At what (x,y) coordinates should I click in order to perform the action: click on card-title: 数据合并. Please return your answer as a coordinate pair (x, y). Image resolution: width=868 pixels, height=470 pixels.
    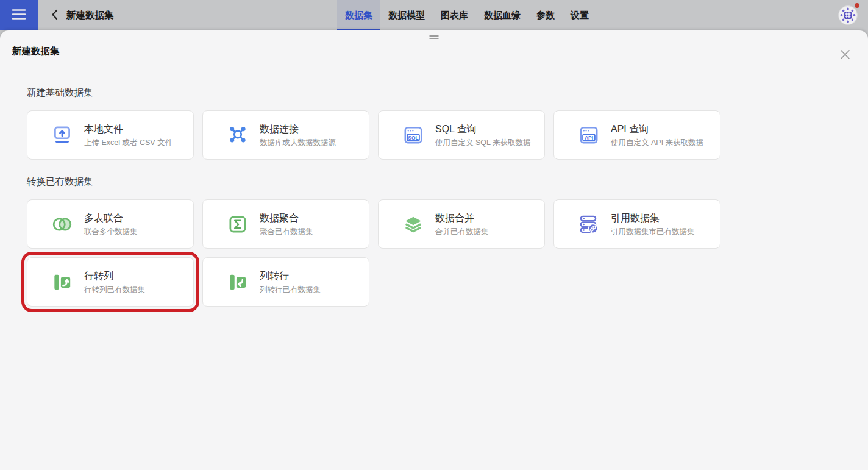
    Looking at the image, I should click on (462, 218).